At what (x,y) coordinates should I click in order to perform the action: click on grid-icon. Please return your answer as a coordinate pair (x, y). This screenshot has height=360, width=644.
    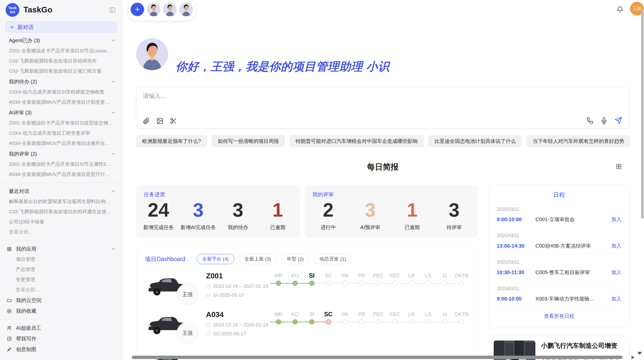
    Looking at the image, I should click on (9, 249).